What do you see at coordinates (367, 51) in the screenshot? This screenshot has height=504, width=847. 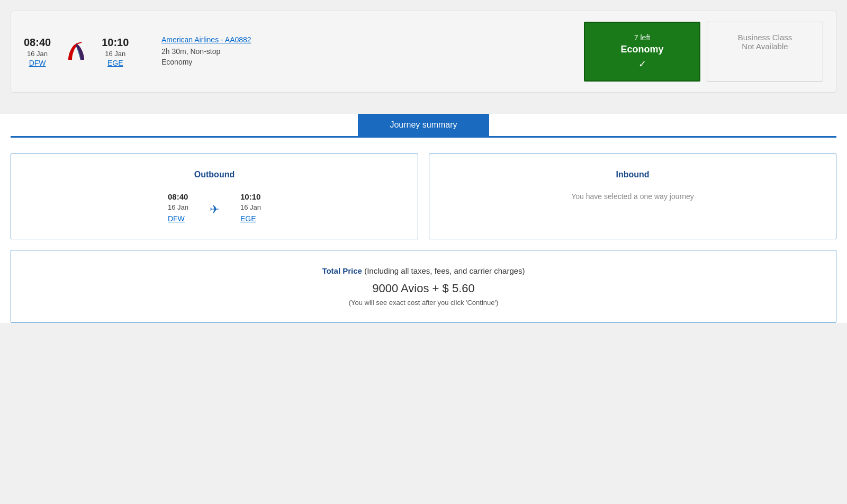 I see `flight-duration: 2h 30m, Non-stop` at bounding box center [367, 51].